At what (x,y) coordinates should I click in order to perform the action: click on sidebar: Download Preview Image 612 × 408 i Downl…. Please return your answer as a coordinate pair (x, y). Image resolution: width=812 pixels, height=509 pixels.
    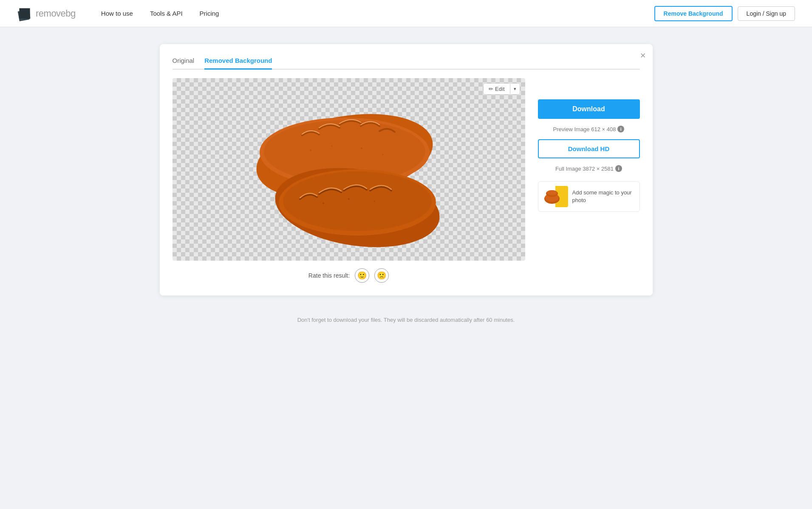
    Looking at the image, I should click on (589, 145).